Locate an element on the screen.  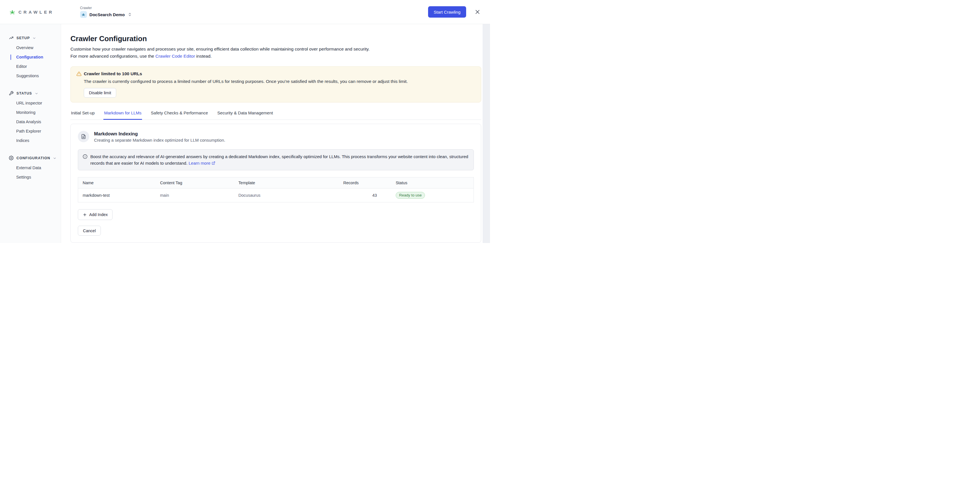
markdown-info-box: Boost the accuracy and relevance of AI-g… is located at coordinates (276, 160).